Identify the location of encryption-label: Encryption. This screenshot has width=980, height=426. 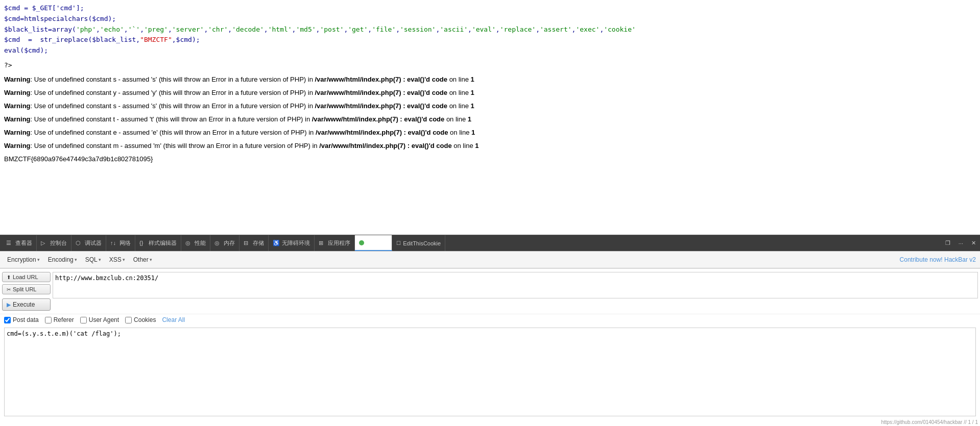
(21, 260).